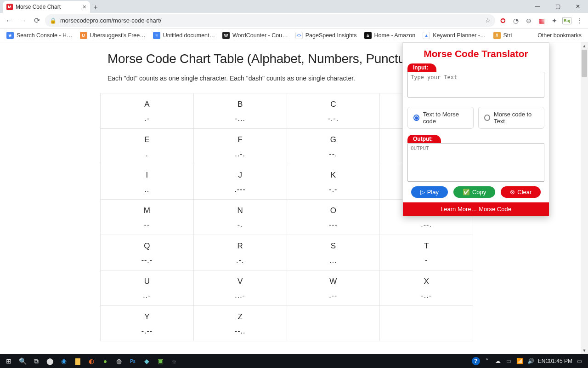 This screenshot has width=588, height=368. What do you see at coordinates (46, 7) in the screenshot?
I see `browser-tab-active: M Morse Code Chart ×` at bounding box center [46, 7].